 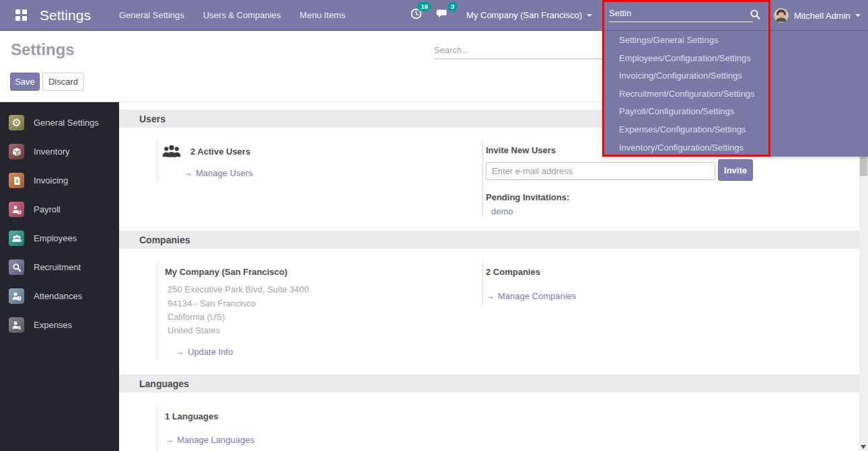 I want to click on payroll-icon: $, so click(x=16, y=210).